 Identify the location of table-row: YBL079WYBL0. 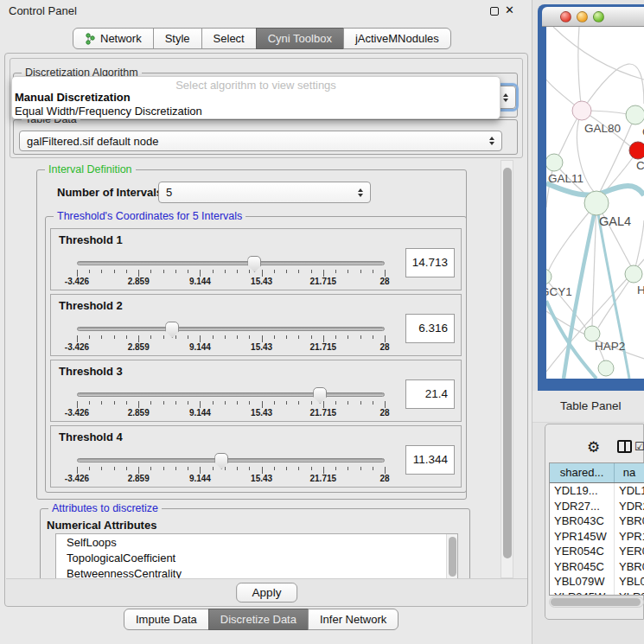
(596, 582).